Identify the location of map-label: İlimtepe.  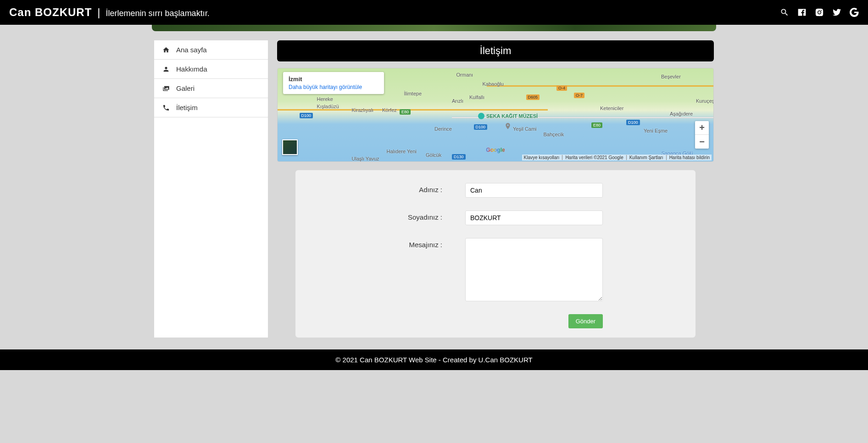
(413, 94).